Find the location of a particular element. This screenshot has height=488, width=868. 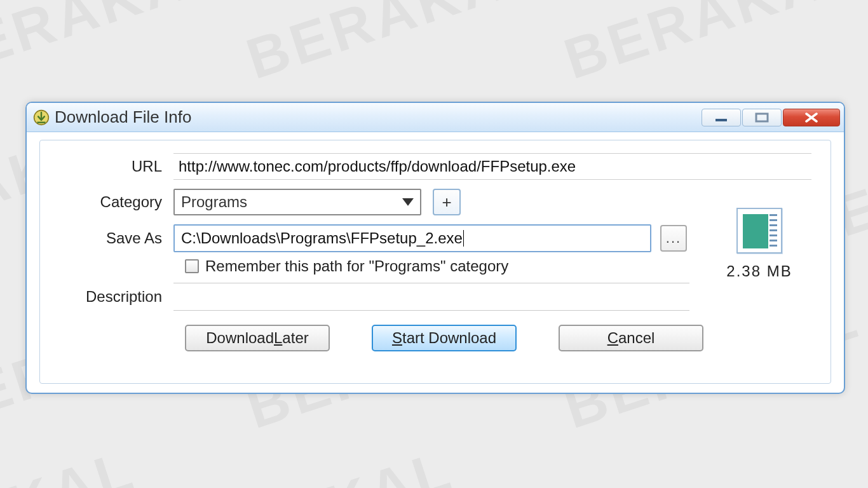

start-download-button: Start Download is located at coordinates (444, 338).